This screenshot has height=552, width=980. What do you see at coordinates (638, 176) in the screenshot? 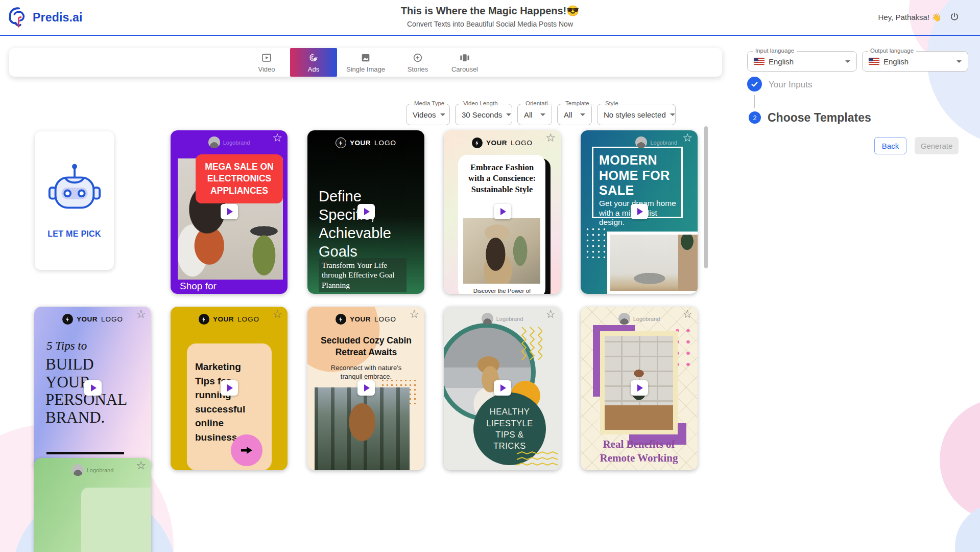
I see `template-title: MODERN HOME FOR SALE` at bounding box center [638, 176].